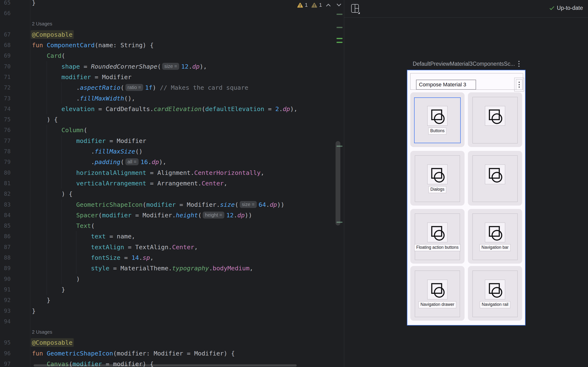 The image size is (588, 367). What do you see at coordinates (5, 215) in the screenshot?
I see `line-number: 84` at bounding box center [5, 215].